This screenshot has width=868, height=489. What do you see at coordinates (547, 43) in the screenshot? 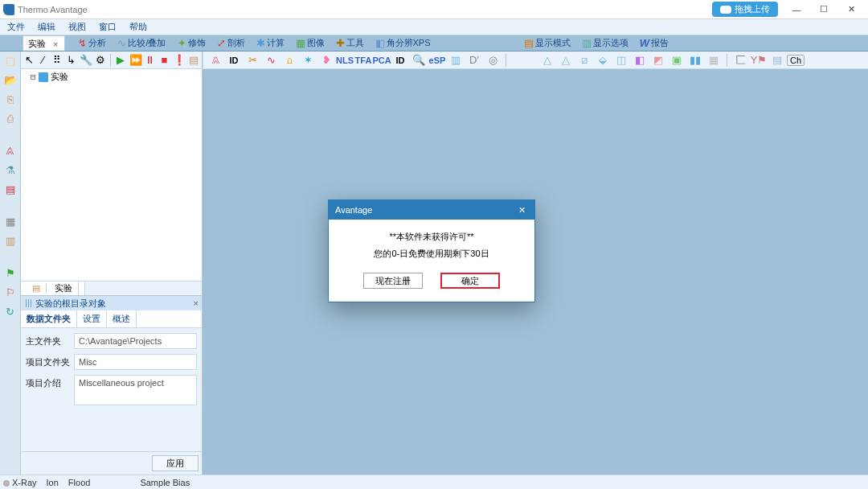
I see `tab-display-mode: ▤显示模式` at bounding box center [547, 43].